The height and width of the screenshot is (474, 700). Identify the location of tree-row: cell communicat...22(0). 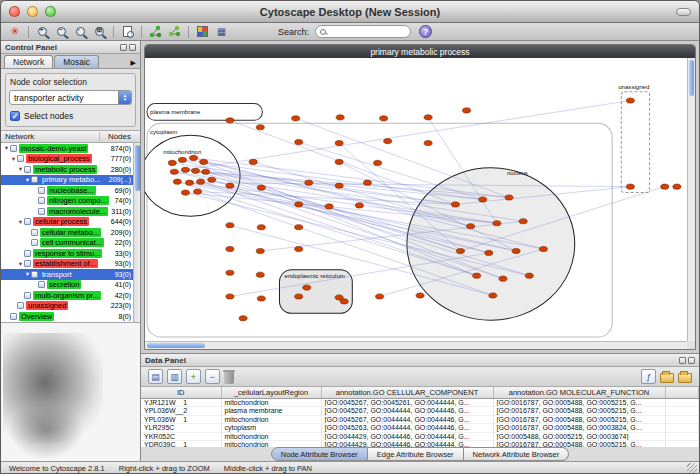
(70, 244).